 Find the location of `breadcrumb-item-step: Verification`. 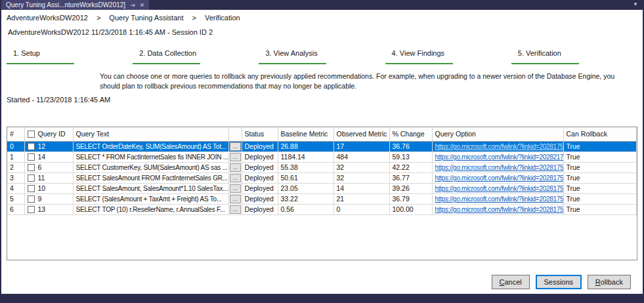

breadcrumb-item-step: Verification is located at coordinates (223, 18).